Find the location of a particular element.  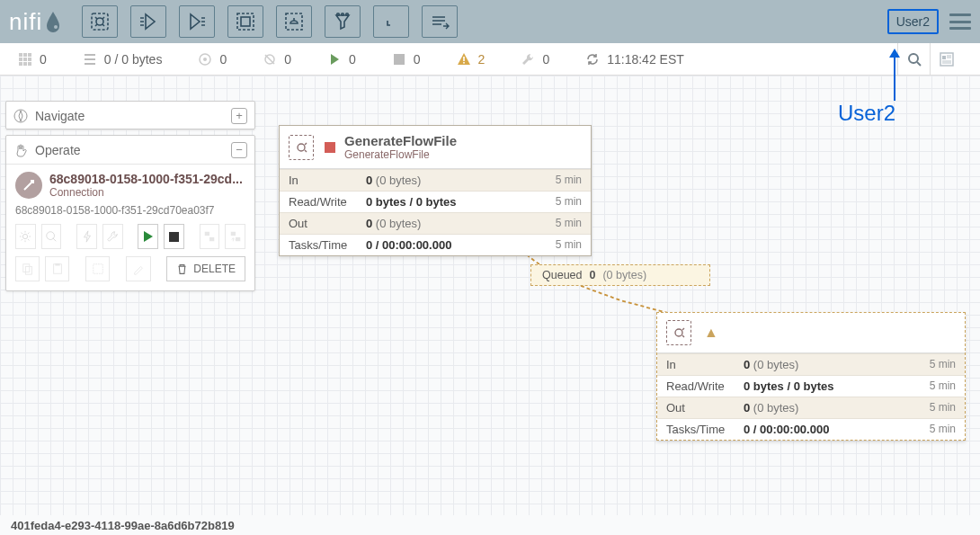

navigate-panel: Navigate + is located at coordinates (130, 115).